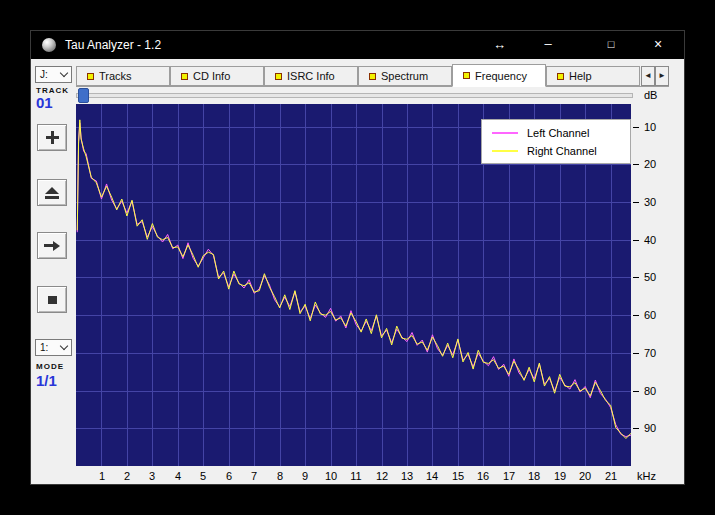 Image resolution: width=715 pixels, height=515 pixels. What do you see at coordinates (650, 95) in the screenshot?
I see `y-axis-unit: dB` at bounding box center [650, 95].